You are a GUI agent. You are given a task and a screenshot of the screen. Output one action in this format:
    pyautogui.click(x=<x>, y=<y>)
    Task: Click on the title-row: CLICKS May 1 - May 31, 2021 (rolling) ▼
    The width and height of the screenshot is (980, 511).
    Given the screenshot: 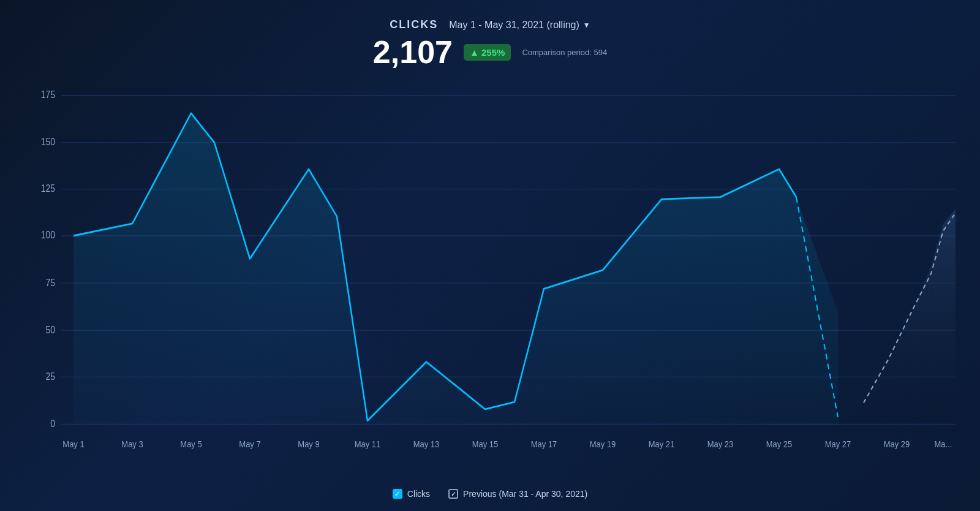 What is the action you would take?
    pyautogui.click(x=490, y=25)
    